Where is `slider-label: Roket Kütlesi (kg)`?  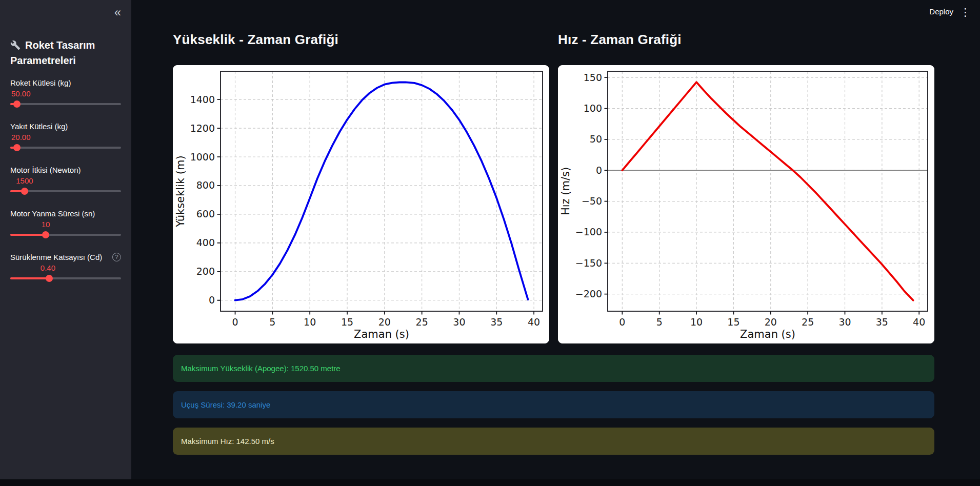
slider-label: Roket Kütlesi (kg) is located at coordinates (41, 83).